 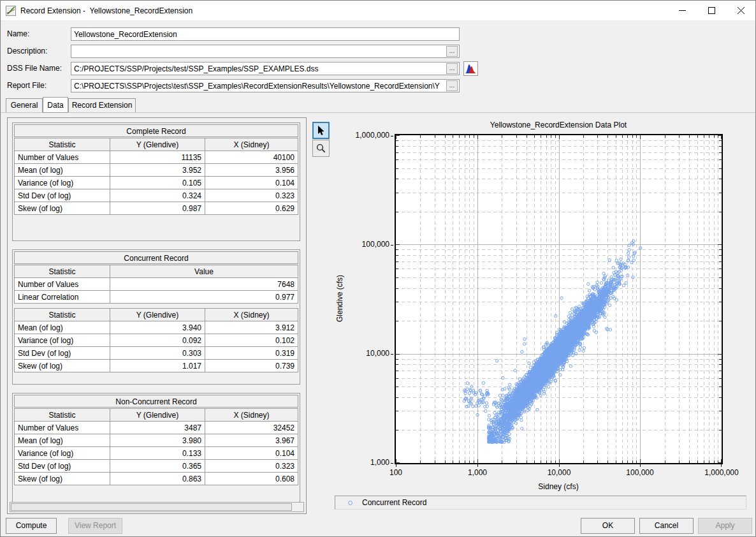 What do you see at coordinates (158, 170) in the screenshot?
I see `stat-value: 3.952` at bounding box center [158, 170].